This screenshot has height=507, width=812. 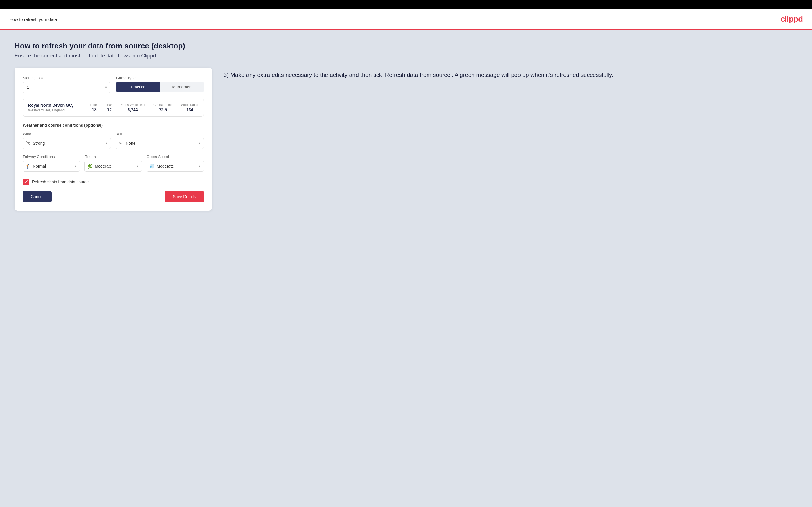 What do you see at coordinates (110, 110) in the screenshot?
I see `par-value: 72` at bounding box center [110, 110].